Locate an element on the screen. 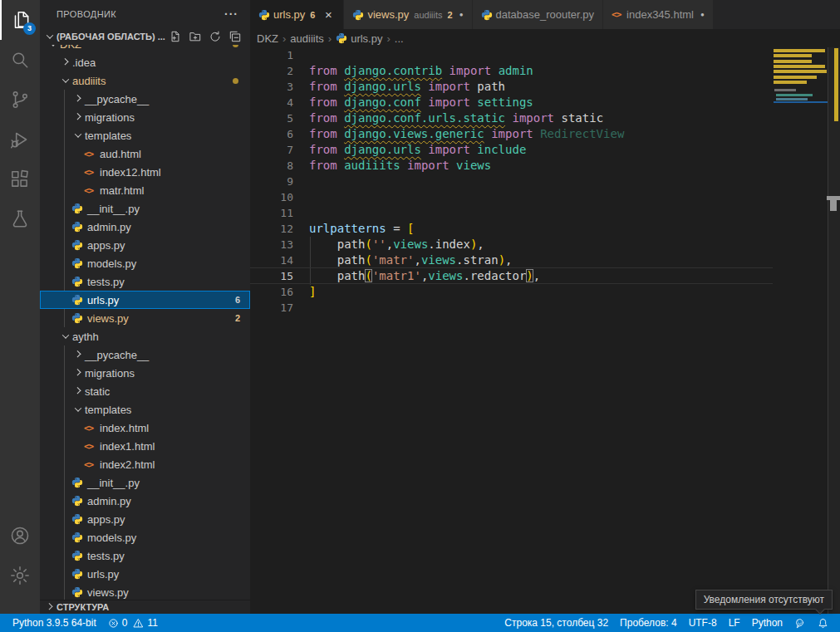  source-control-icon is located at coordinates (20, 100).